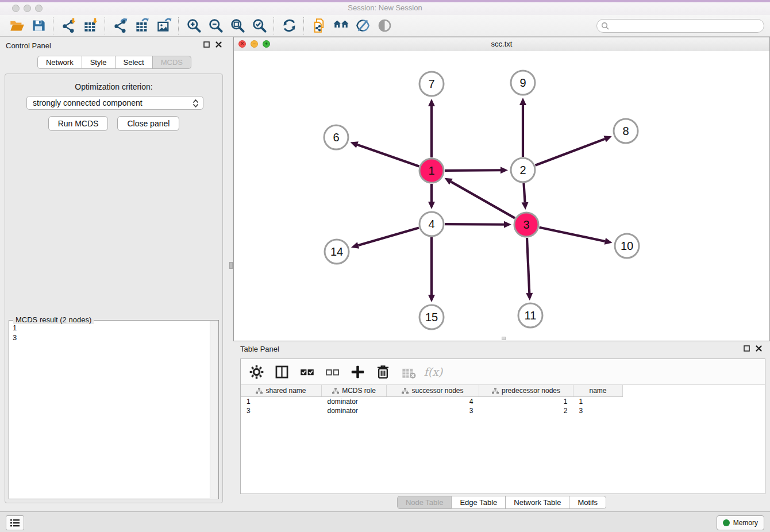 This screenshot has width=770, height=532. Describe the element at coordinates (259, 26) in the screenshot. I see `zoom-selected-button` at that location.